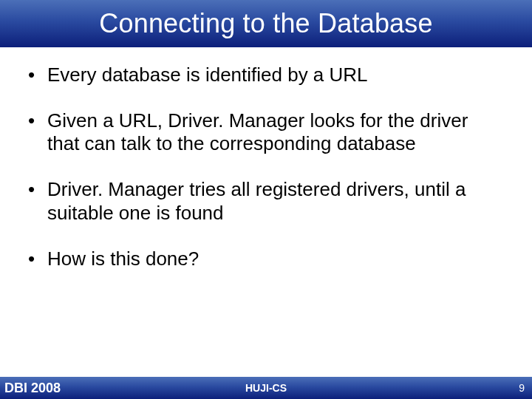 This screenshot has height=399, width=532. Describe the element at coordinates (266, 388) in the screenshot. I see `footer-bar: DBI 2008 HUJI-CS 9` at that location.